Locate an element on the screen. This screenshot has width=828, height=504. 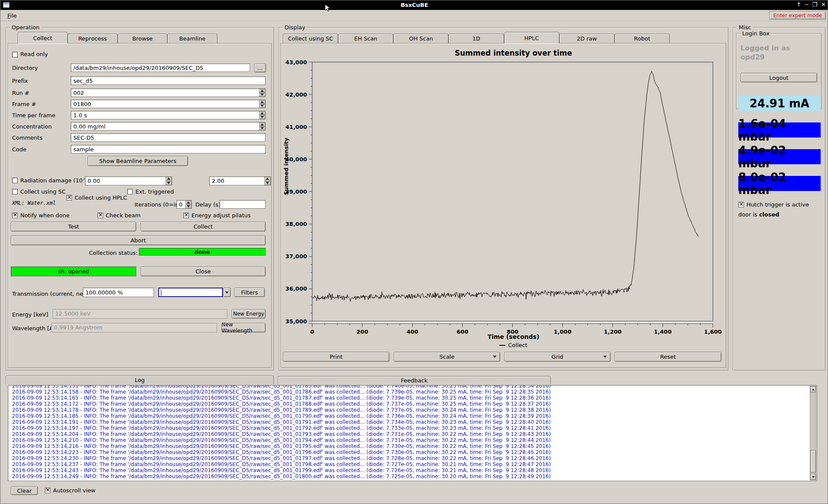
close-icon: ✕ is located at coordinates (824, 4).